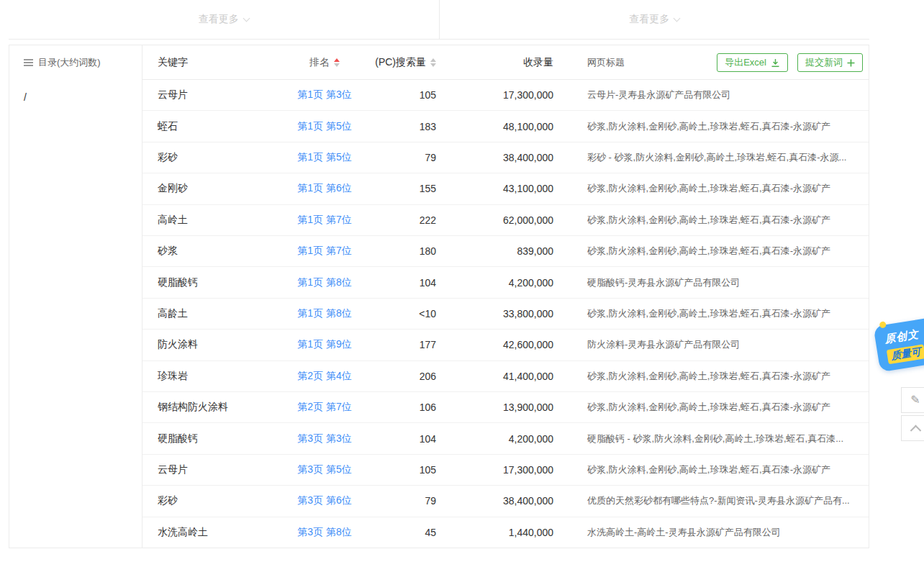  What do you see at coordinates (505, 127) in the screenshot?
I see `table-row: 蛭石 第1页 第5位 183 48,100,000 砂浆,防火涂料,金刚砂,高岭…` at bounding box center [505, 127].